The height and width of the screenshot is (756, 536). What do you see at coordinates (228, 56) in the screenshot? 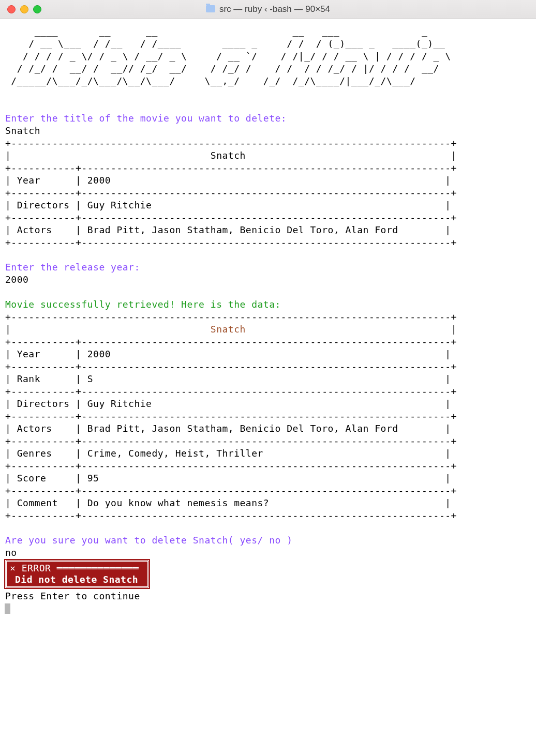
I see `ascii-art: ____ __ __ __ ___ _ / __ \___ / /__ / /_…` at bounding box center [228, 56].